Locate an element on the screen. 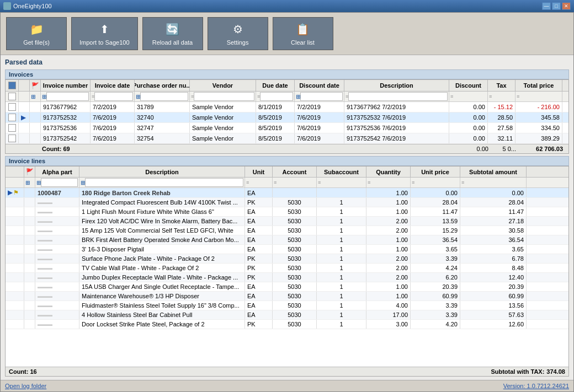 Image resolution: width=574 pixels, height=392 pixels. clear-button: 📋Clear list is located at coordinates (303, 34).